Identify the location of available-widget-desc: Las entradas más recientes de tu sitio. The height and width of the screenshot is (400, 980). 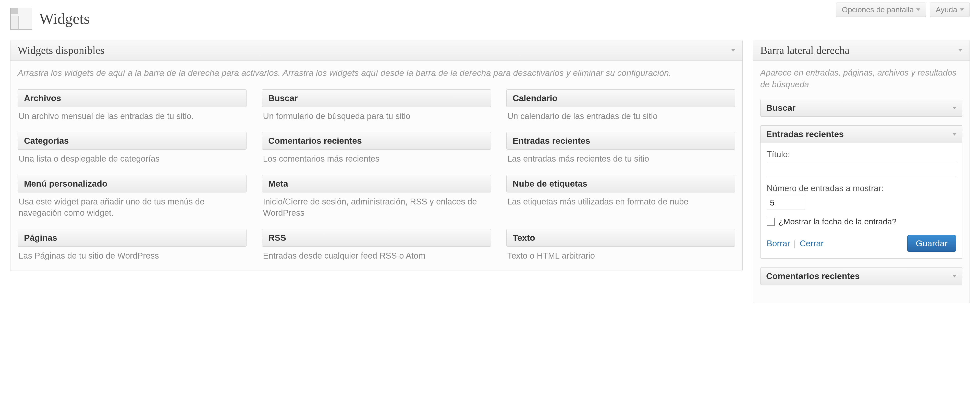
(621, 159).